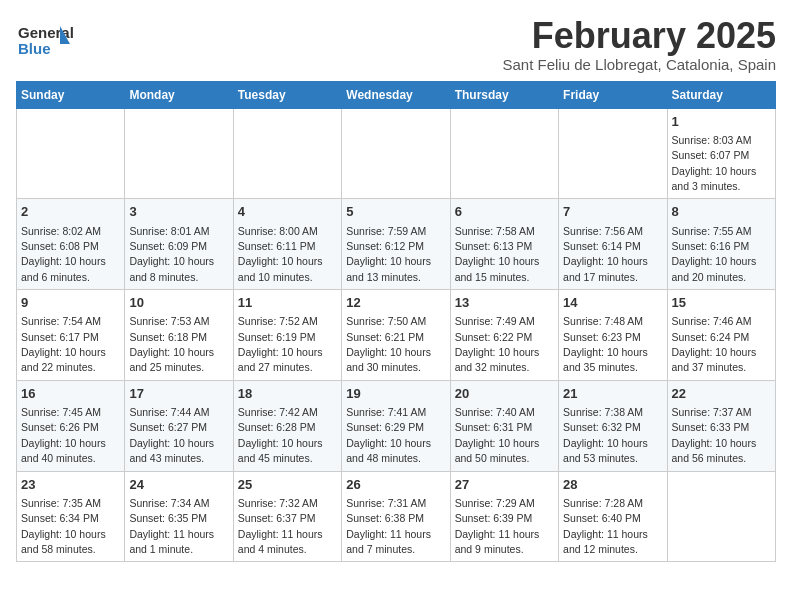  I want to click on logo: General Blue, so click(45, 40).